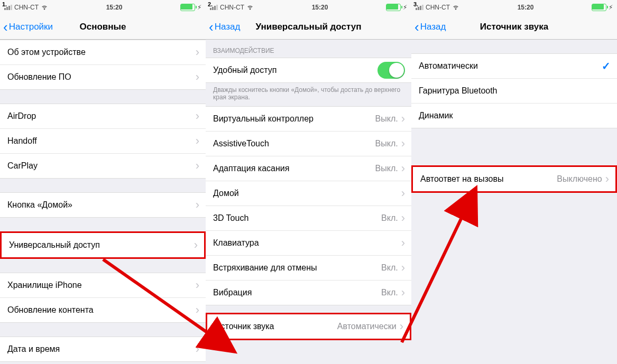 This screenshot has width=617, height=364. Describe the element at coordinates (606, 66) in the screenshot. I see `checkmark-icon: ✓` at that location.